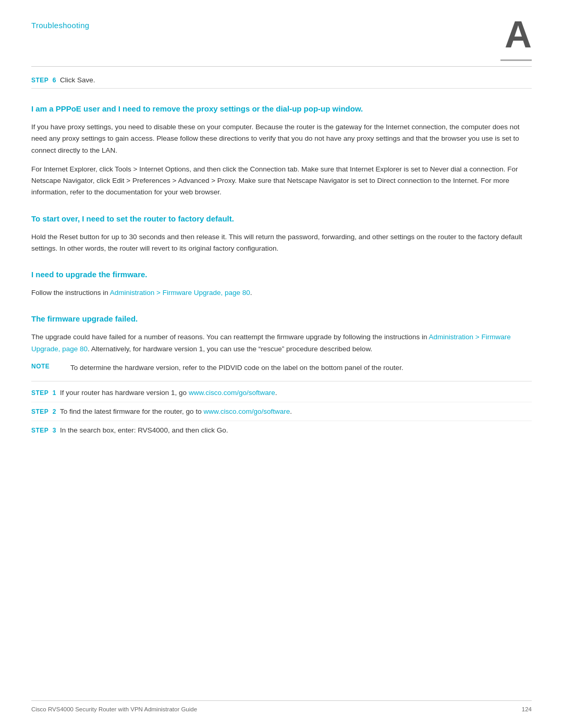 This screenshot has height=728, width=563. What do you see at coordinates (282, 274) in the screenshot?
I see `section3-heading: I need to upgrade the firmware.` at bounding box center [282, 274].